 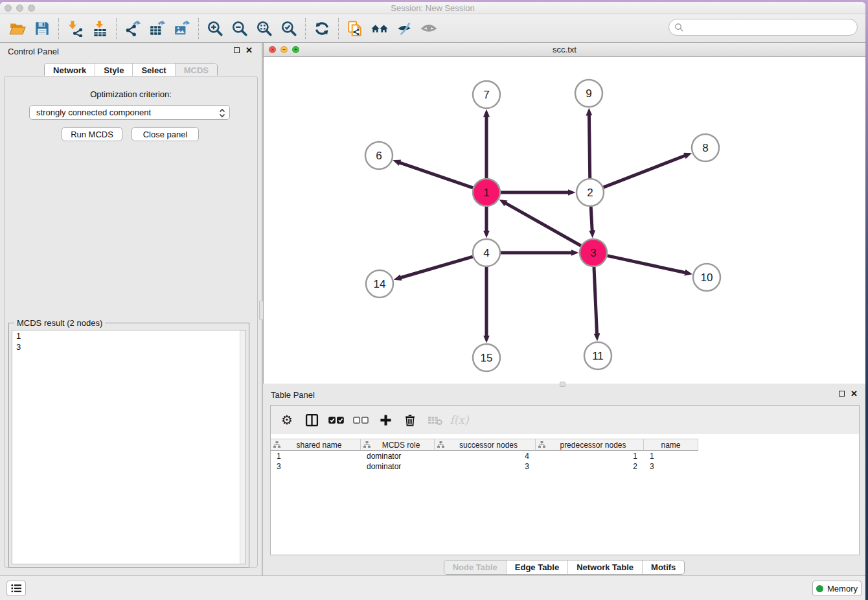 I want to click on column-header-successor-nodes: successor nodes, so click(x=485, y=444).